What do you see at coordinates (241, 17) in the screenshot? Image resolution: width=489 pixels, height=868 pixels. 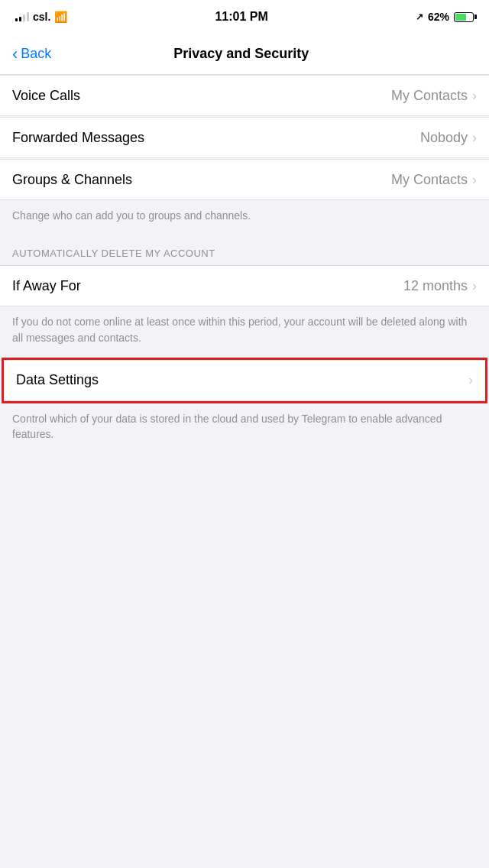 I see `status-time: 11:01 PM` at bounding box center [241, 17].